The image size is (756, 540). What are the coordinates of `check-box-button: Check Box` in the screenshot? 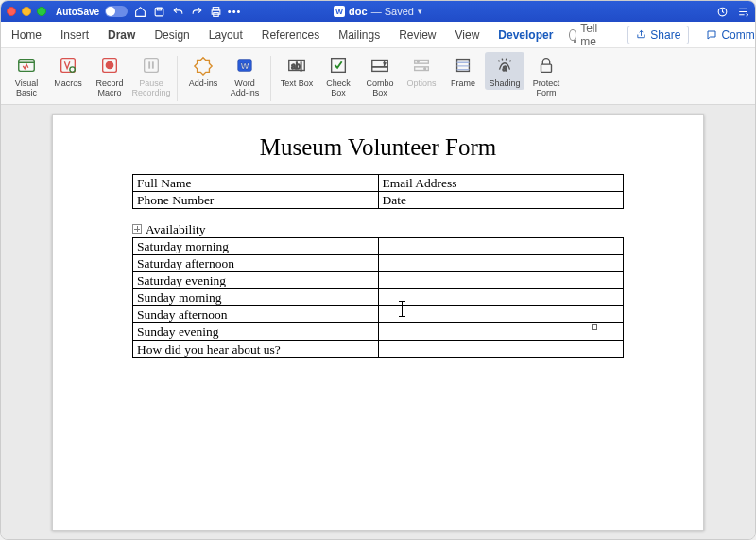 It's located at (338, 76).